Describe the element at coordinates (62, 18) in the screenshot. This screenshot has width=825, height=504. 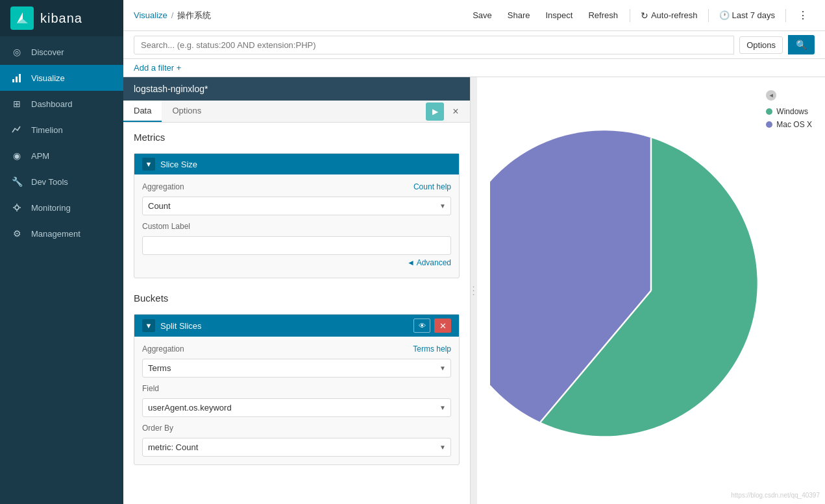
I see `logo: kibana` at that location.